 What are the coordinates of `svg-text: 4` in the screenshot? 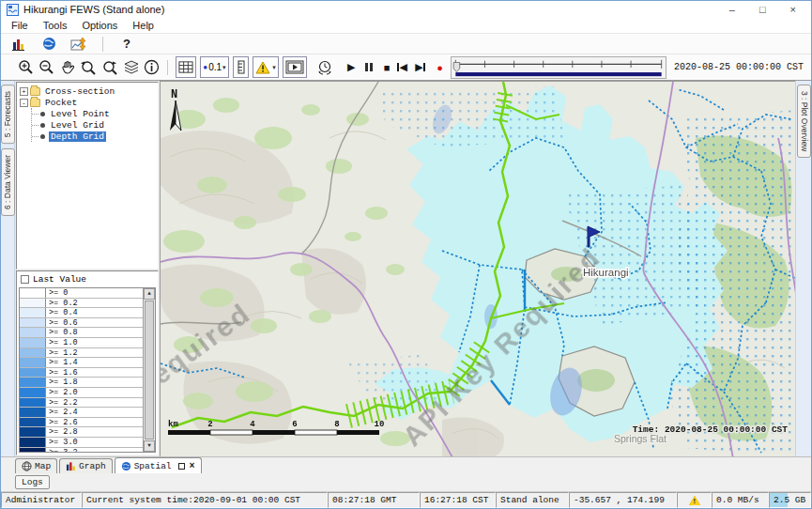 It's located at (253, 424).